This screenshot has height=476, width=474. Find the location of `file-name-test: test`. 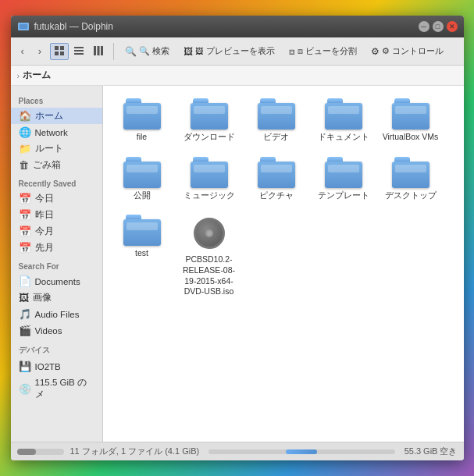

file-name-test: test is located at coordinates (142, 254).